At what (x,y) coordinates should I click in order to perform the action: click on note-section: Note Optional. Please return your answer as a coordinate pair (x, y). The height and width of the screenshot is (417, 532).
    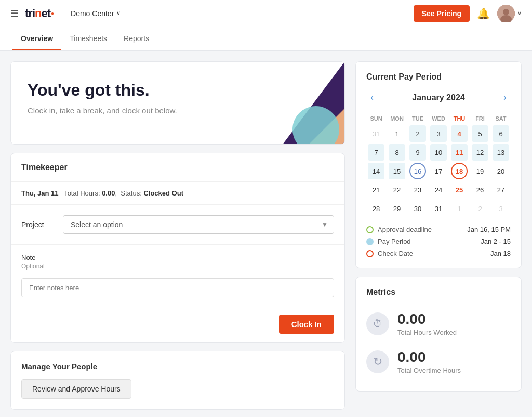
    Looking at the image, I should click on (178, 276).